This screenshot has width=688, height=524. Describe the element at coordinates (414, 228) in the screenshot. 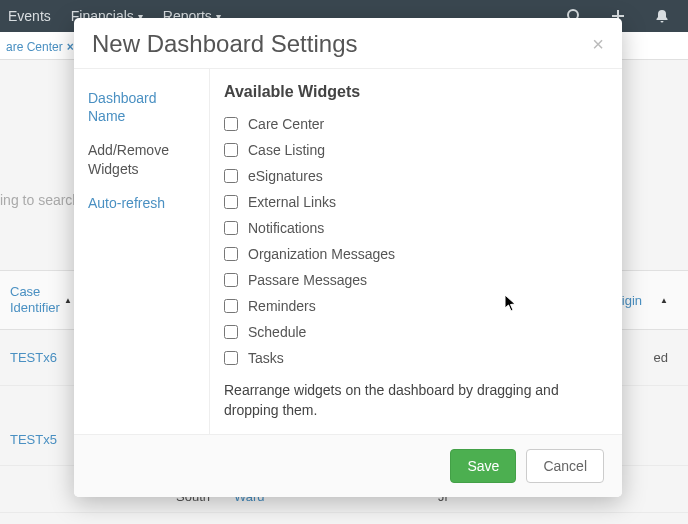

I see `widget-option-notifications: Notifications` at that location.